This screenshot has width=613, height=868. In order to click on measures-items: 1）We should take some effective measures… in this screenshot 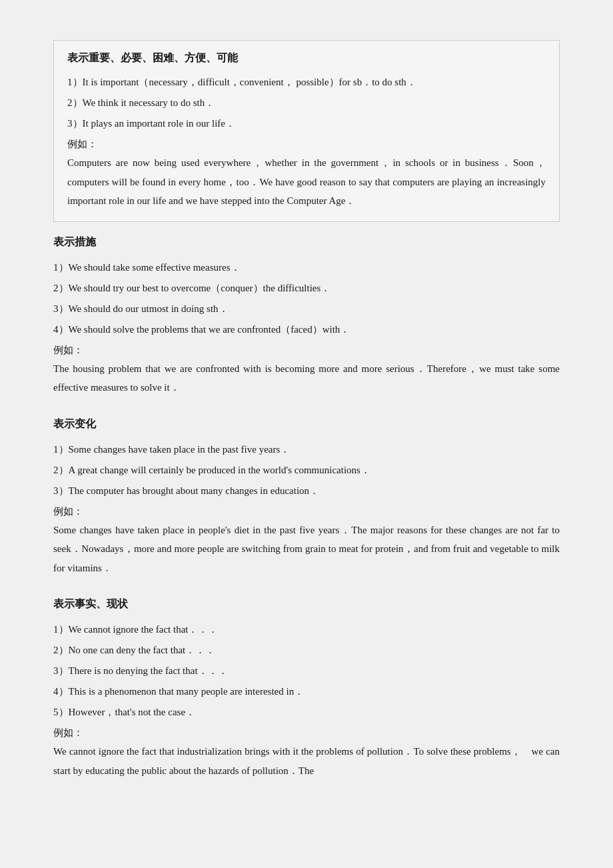, I will do `click(306, 299)`.